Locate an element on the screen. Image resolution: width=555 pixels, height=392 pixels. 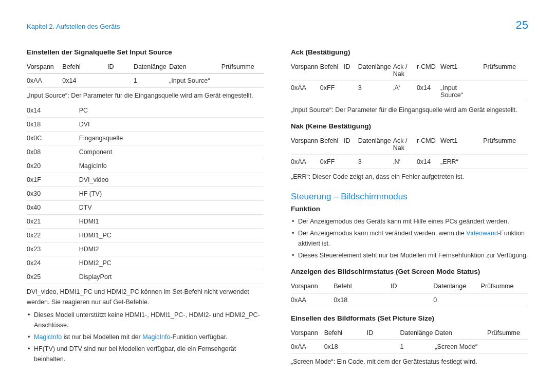
cell-label: DTV is located at coordinates (172, 208).